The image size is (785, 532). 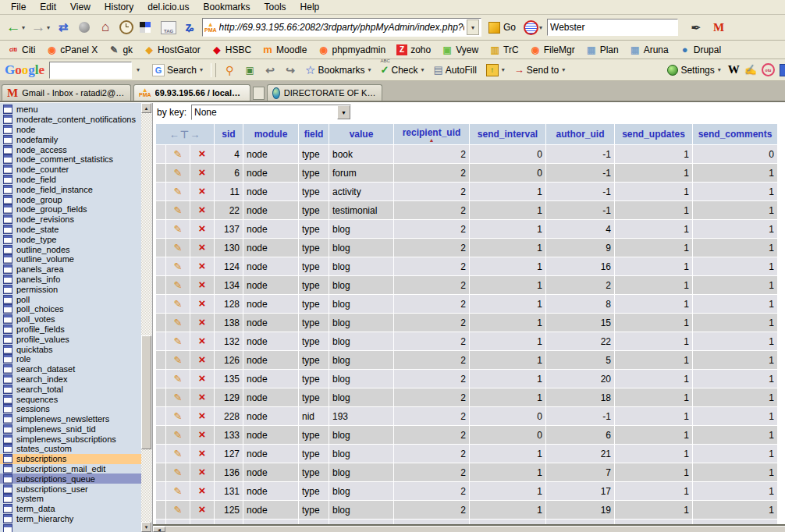 I want to click on scroll-up-button: ▲, so click(x=147, y=108).